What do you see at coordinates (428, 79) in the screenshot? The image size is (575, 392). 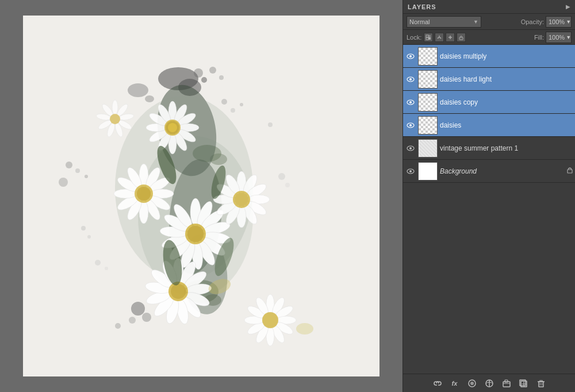 I see `layer-thumb-daisies-hard-light` at bounding box center [428, 79].